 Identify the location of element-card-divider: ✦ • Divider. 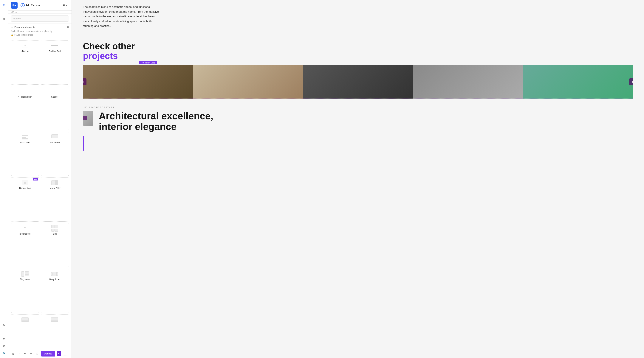
(25, 62).